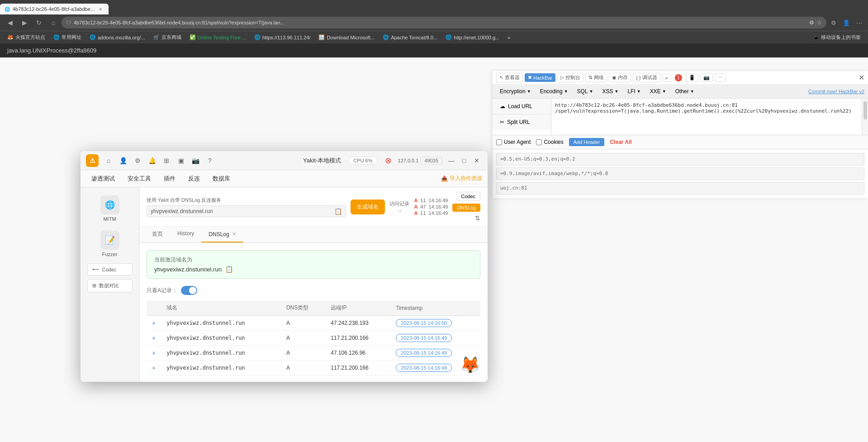 The image size is (868, 442). I want to click on encoding-menu: Encoding ▼, so click(554, 91).